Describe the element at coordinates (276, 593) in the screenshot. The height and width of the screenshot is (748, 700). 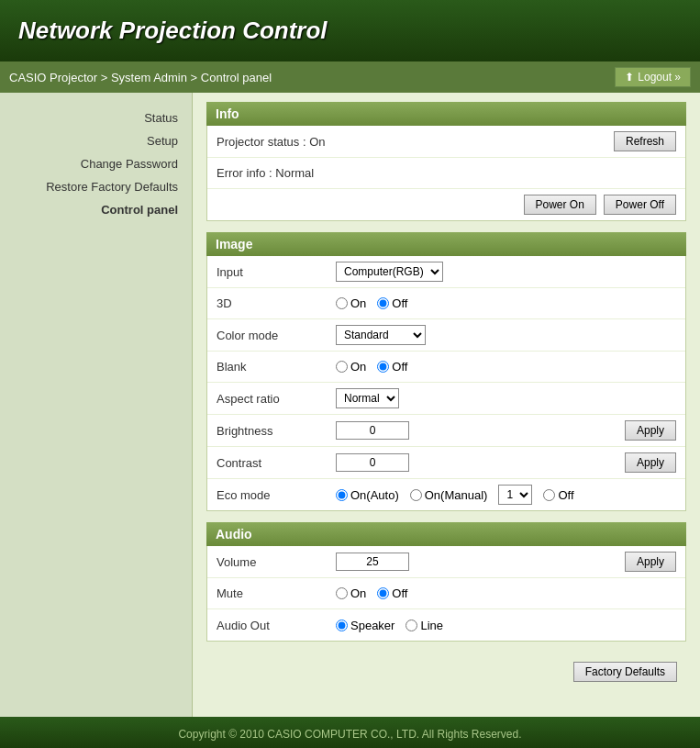
I see `mute-label: Mute` at that location.